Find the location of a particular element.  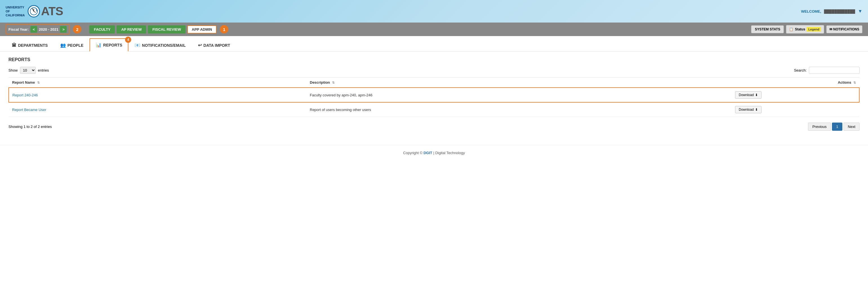

badge-2: 2 is located at coordinates (77, 29).